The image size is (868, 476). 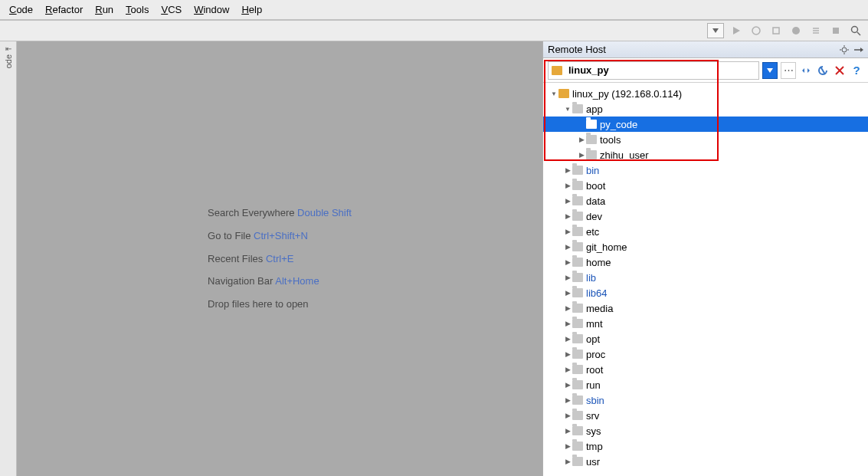 I want to click on tree-label: root, so click(x=594, y=369).